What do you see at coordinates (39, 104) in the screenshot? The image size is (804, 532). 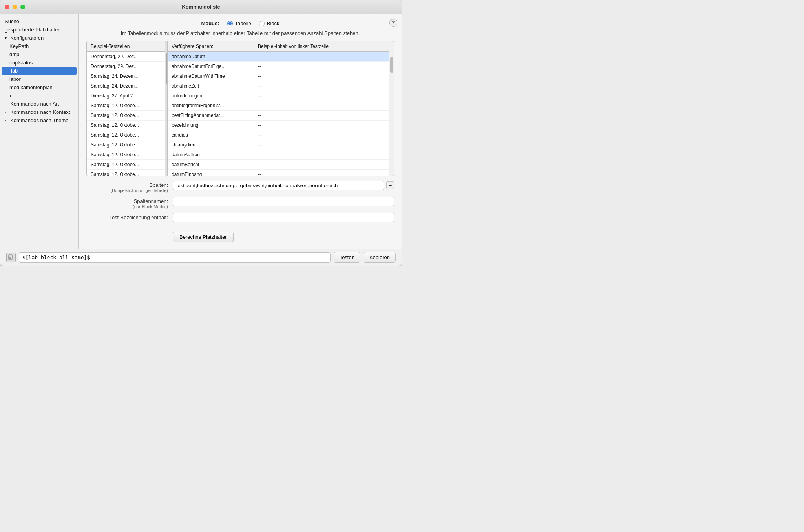 I see `sidebar-group-kommandos-art: Kommandos nach Art` at bounding box center [39, 104].